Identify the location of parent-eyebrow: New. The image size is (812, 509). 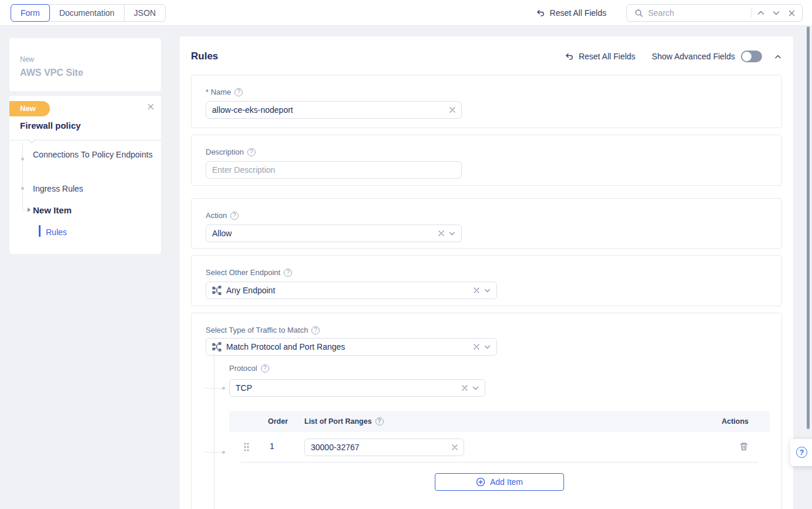
(27, 59).